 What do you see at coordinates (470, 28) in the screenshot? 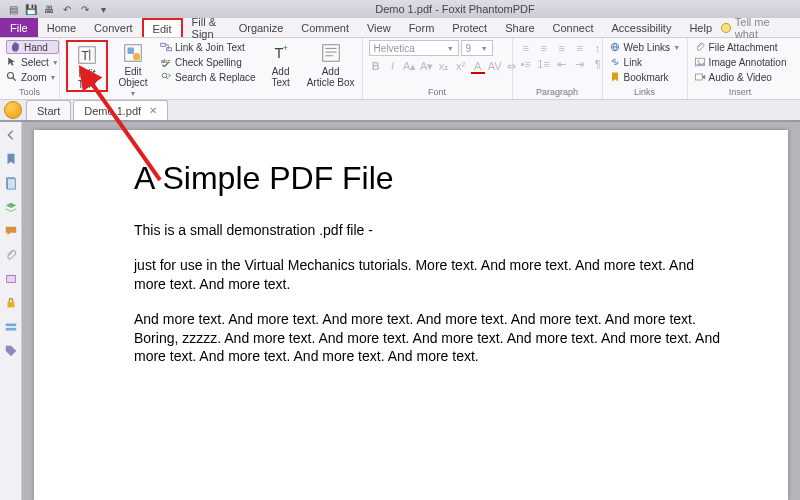
I see `tab-protect: Protect` at bounding box center [470, 28].